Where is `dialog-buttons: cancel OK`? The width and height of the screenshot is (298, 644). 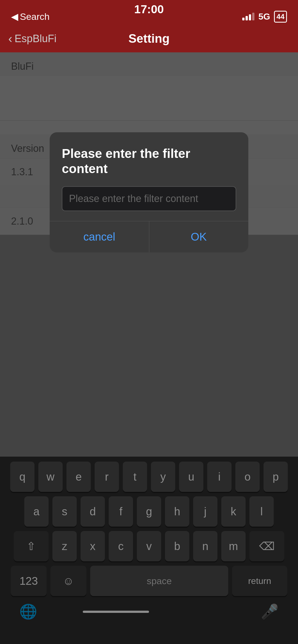 dialog-buttons: cancel OK is located at coordinates (149, 237).